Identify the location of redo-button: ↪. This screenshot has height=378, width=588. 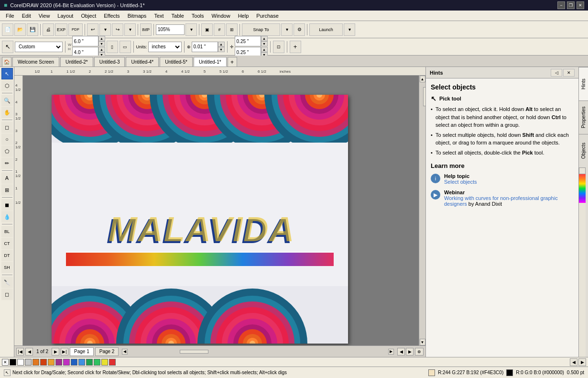
(118, 30).